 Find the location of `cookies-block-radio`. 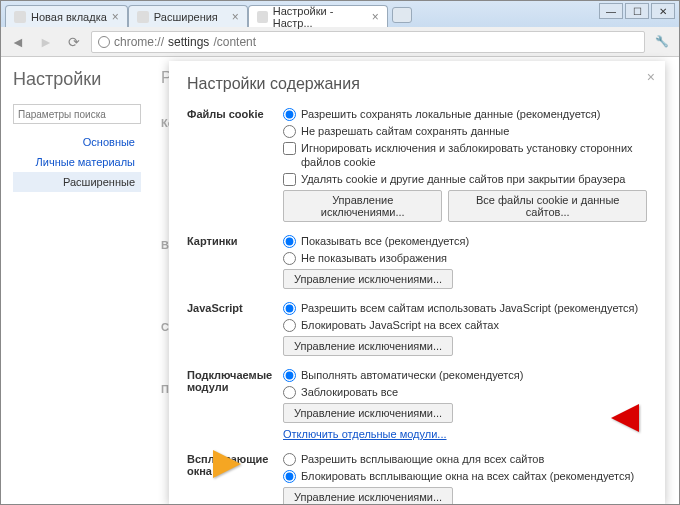

cookies-block-radio is located at coordinates (290, 132).